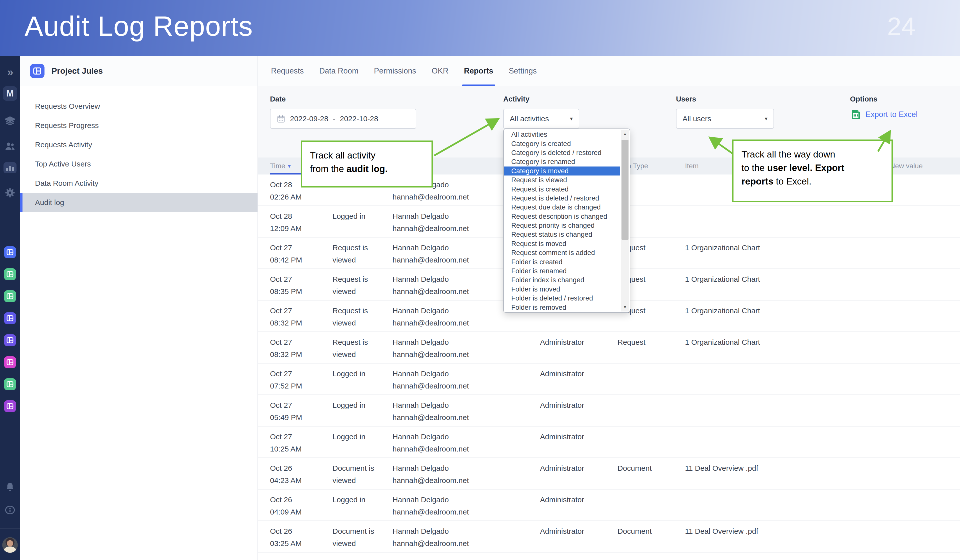  I want to click on users-filter-label: Users, so click(725, 99).